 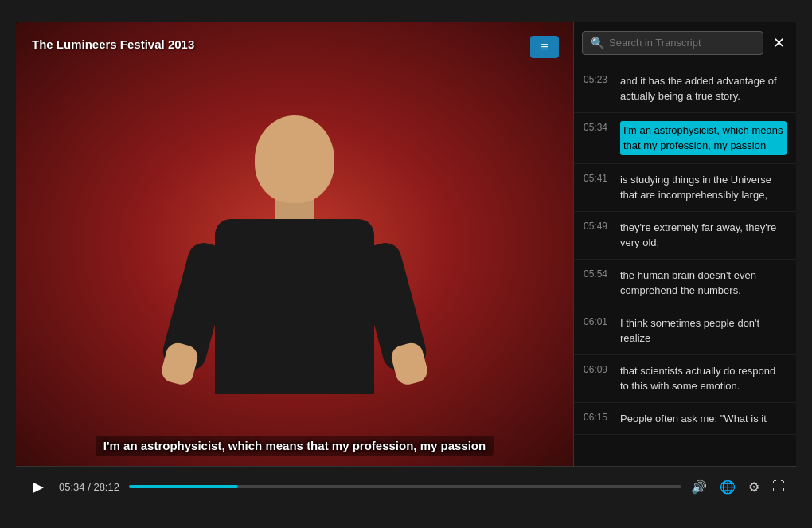 I want to click on person-head, so click(x=295, y=159).